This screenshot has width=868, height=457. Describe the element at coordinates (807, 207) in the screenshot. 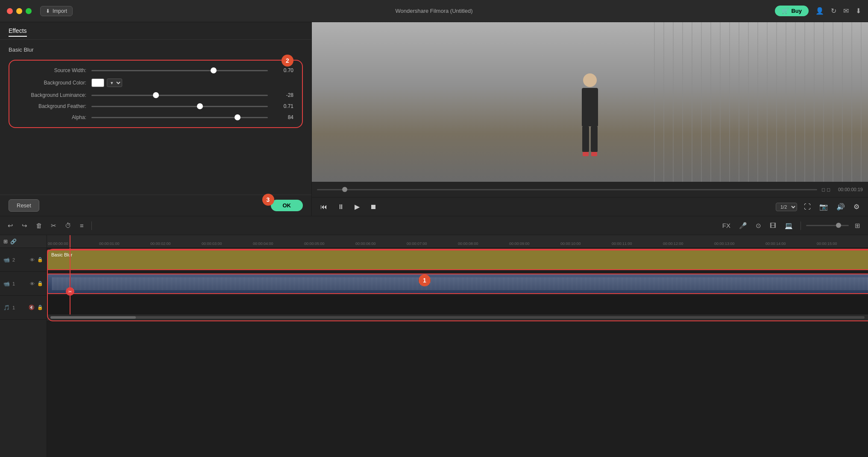

I see `fullscreen-button: ⛶` at that location.